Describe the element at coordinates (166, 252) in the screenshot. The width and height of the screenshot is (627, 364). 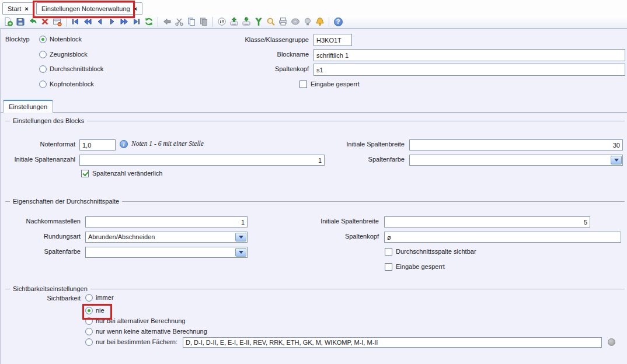
I see `avg-spaltenfarbe-combo` at that location.